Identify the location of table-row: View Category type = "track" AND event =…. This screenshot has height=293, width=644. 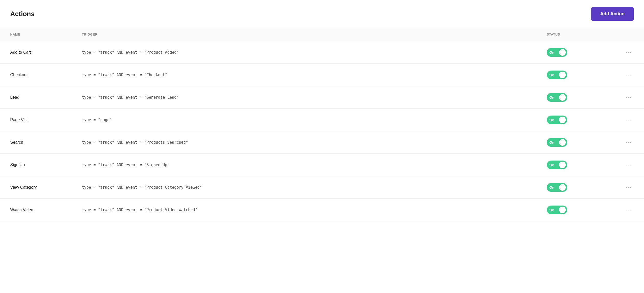
(322, 187).